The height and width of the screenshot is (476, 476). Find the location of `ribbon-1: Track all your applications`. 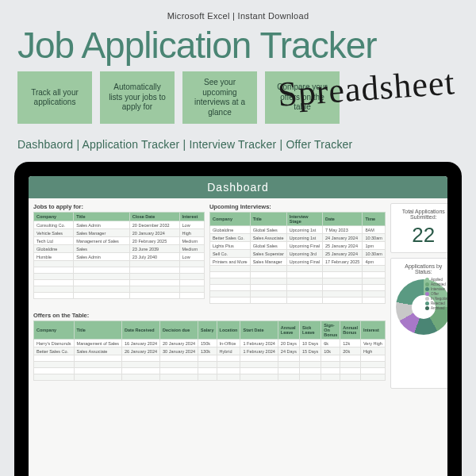

ribbon-1: Track all your applications is located at coordinates (55, 98).